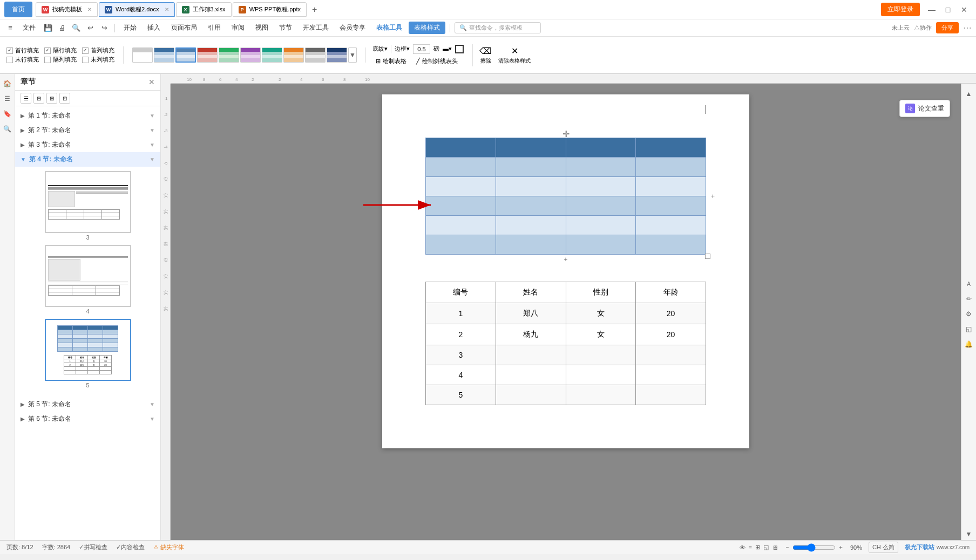  I want to click on tab-word-close: ✕, so click(167, 10).